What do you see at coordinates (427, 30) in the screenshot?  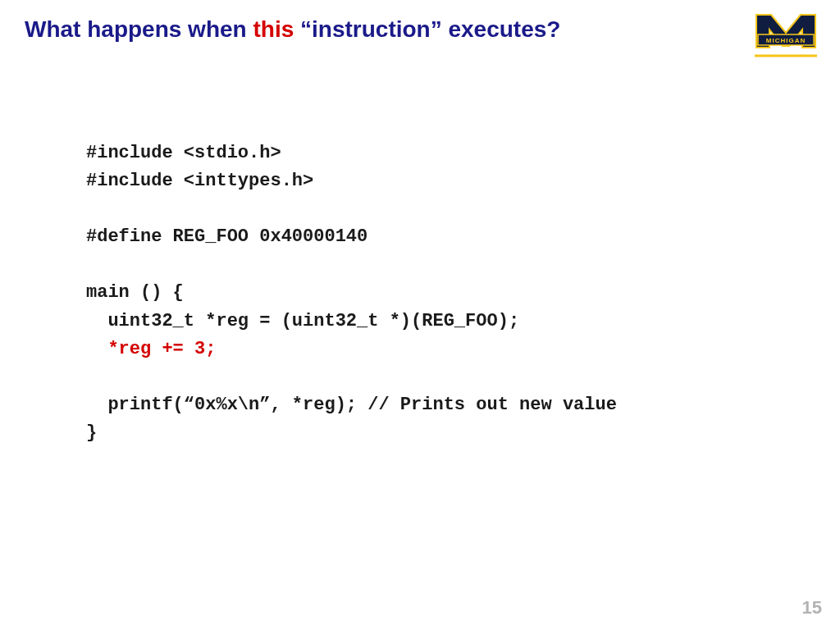 I see `title-part2: “instruction” executes?` at bounding box center [427, 30].